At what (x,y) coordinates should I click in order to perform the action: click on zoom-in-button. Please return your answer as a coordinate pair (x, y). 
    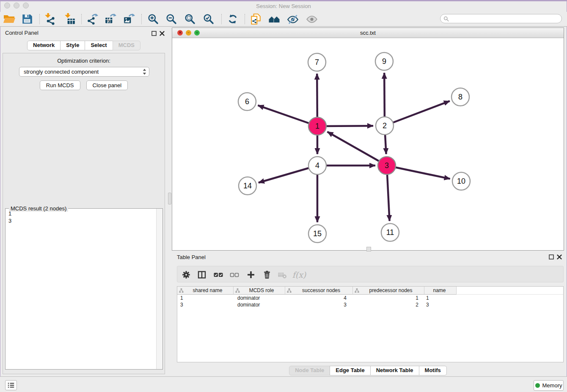
    Looking at the image, I should click on (153, 19).